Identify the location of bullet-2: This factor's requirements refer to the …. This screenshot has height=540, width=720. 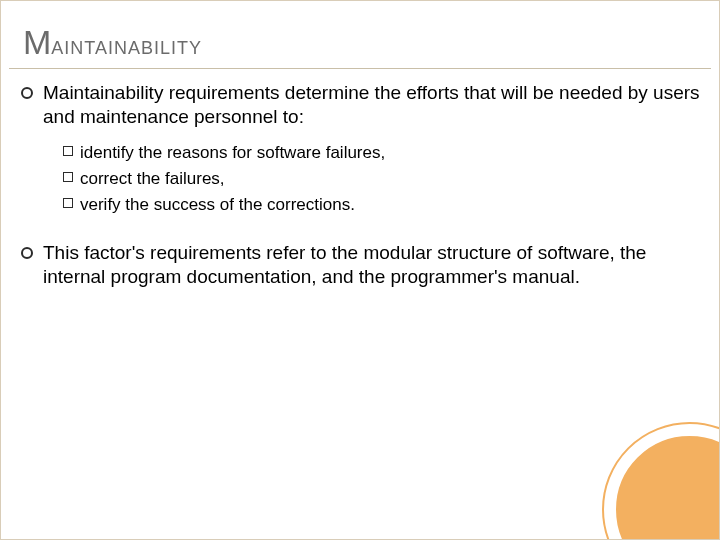
(360, 266).